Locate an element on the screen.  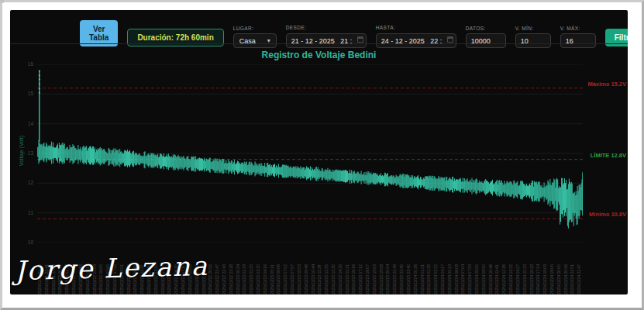
frame-artifact is located at coordinates (2, 2).